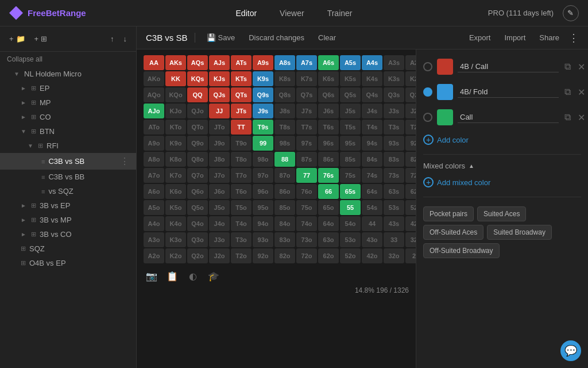 This screenshot has height=368, width=588. What do you see at coordinates (328, 159) in the screenshot?
I see `grid-cell-86s: 86s` at bounding box center [328, 159].